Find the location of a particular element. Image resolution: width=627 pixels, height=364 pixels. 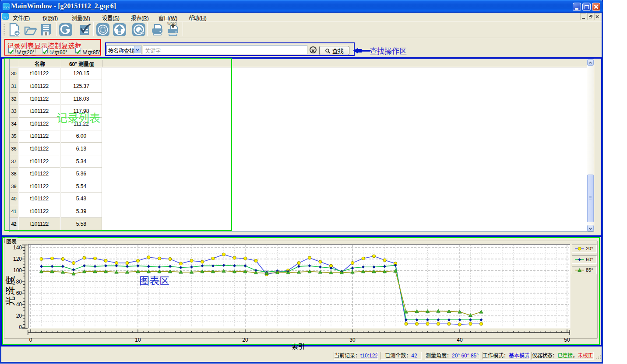

svg-text: 30 is located at coordinates (352, 340).